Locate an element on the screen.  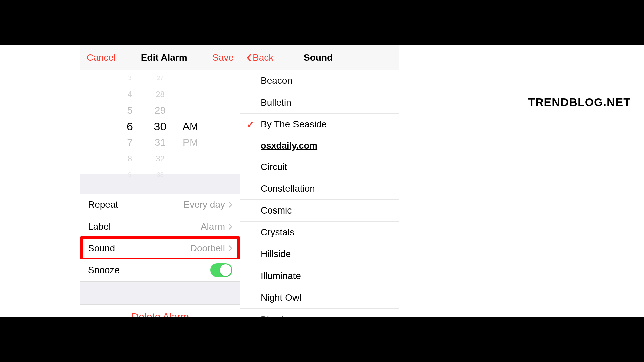
setting-repeat: Repeat Every day is located at coordinates (160, 205).